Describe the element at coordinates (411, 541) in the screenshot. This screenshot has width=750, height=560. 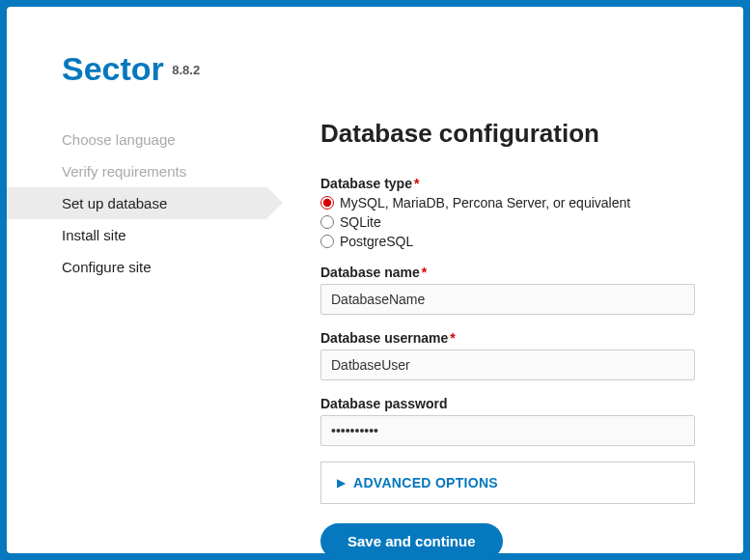
I see `save-continue-button: Save and continue` at that location.